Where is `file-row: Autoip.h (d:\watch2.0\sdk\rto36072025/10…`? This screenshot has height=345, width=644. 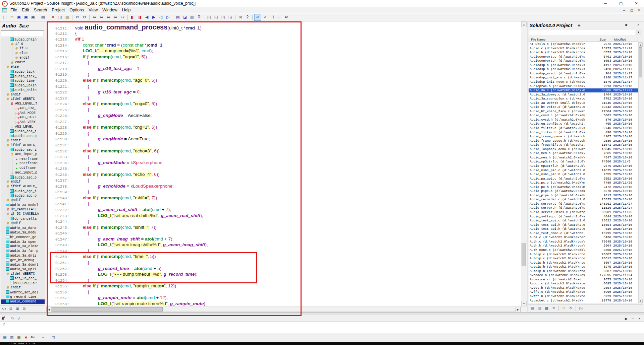
file-row: Autoip.h (d:\watch2.0\sdk\rto36072025/10… is located at coordinates (583, 263).